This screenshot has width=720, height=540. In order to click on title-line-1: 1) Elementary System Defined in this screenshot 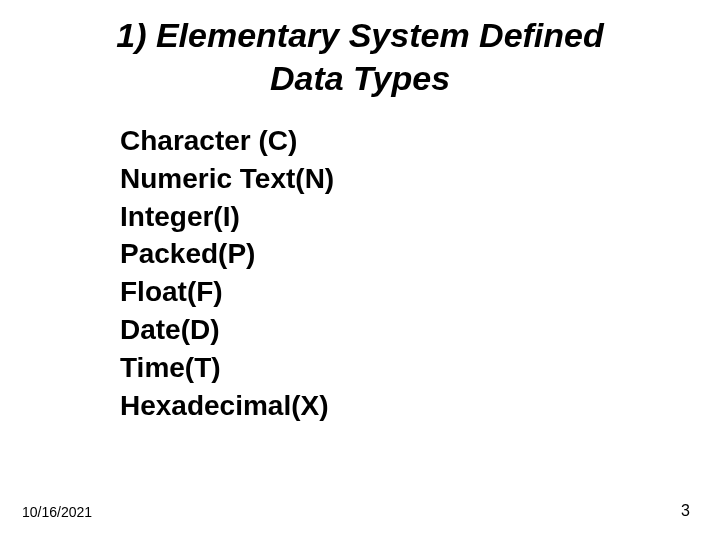, I will do `click(360, 36)`.